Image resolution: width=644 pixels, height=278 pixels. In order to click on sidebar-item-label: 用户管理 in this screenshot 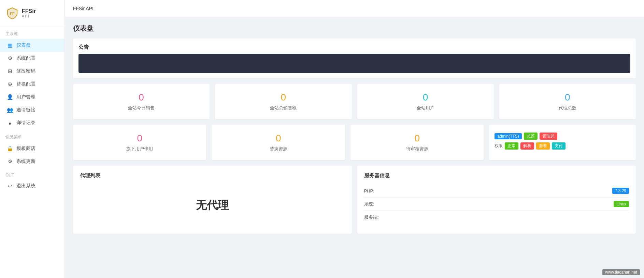, I will do `click(26, 97)`.